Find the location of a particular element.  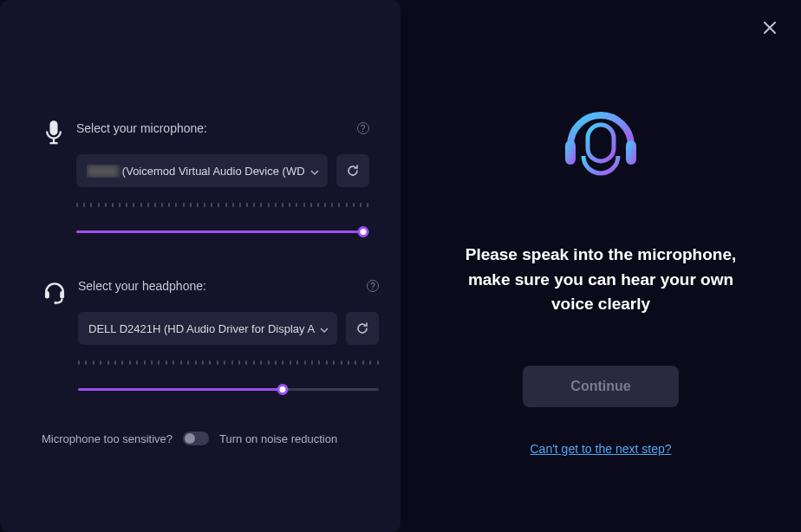

headphone-refresh-button is located at coordinates (362, 328).